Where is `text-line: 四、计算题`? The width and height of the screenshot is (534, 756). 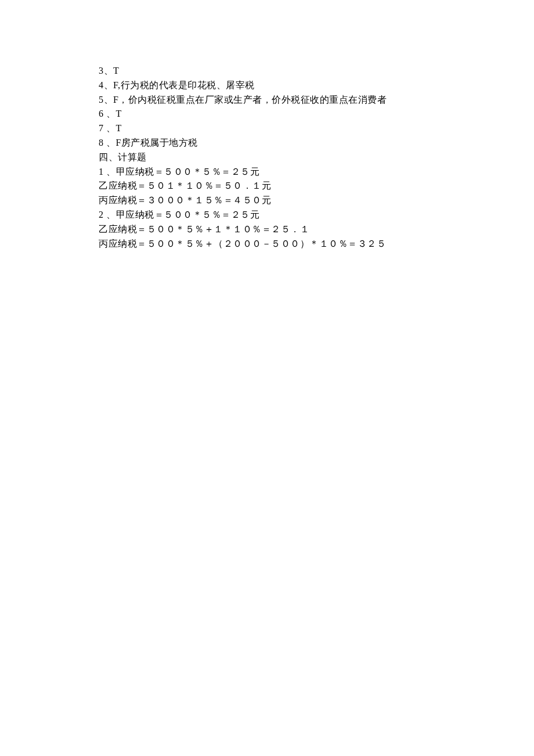
text-line: 四、计算题 is located at coordinates (270, 158).